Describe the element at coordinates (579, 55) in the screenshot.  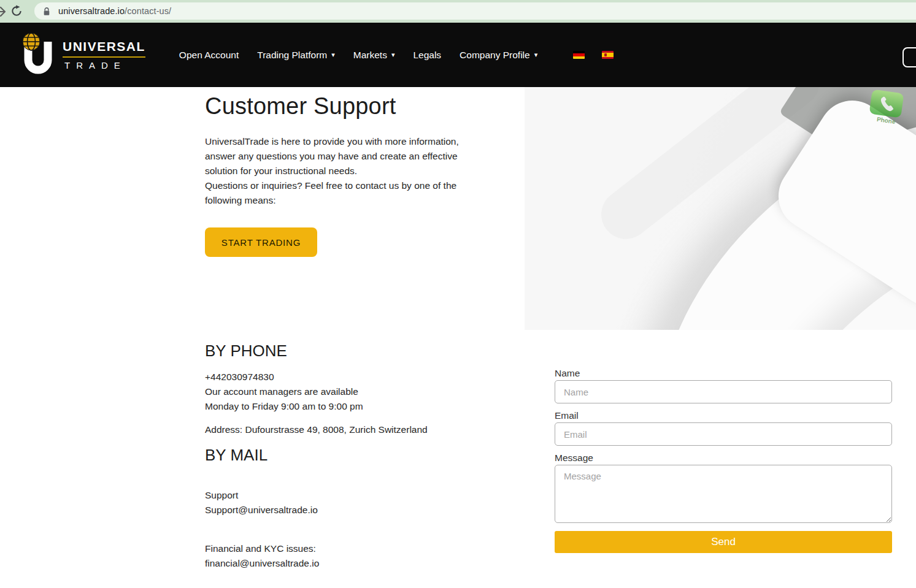
I see `german-flag` at that location.